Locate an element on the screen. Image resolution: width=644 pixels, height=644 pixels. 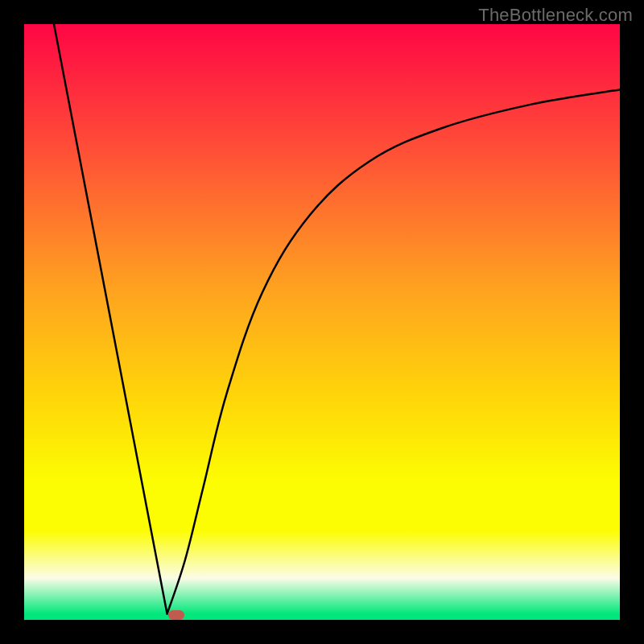
watermark-text: TheBottleneck.com is located at coordinates (555, 15).